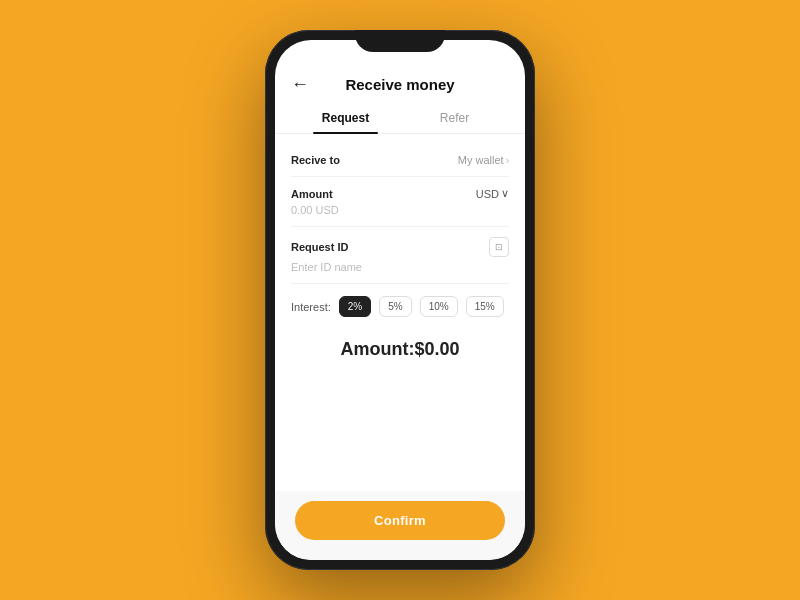 This screenshot has height=600, width=800. I want to click on request-id-label: Request ID, so click(320, 247).